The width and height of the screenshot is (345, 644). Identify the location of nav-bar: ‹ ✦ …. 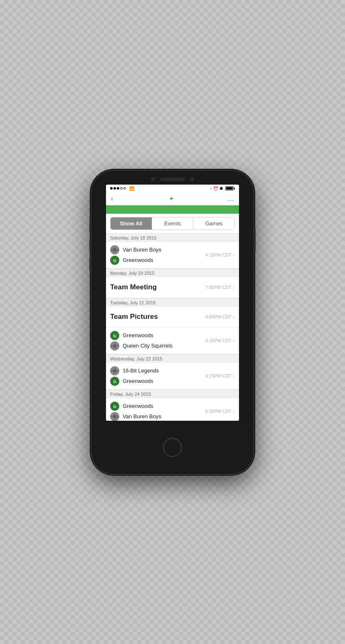
(172, 199).